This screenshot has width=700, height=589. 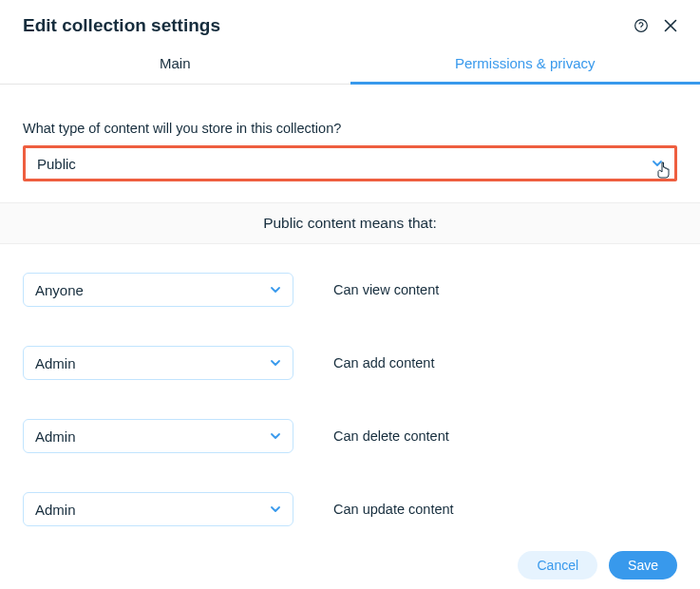 I want to click on content-type-label: What type of content will you store in t…, so click(x=350, y=128).